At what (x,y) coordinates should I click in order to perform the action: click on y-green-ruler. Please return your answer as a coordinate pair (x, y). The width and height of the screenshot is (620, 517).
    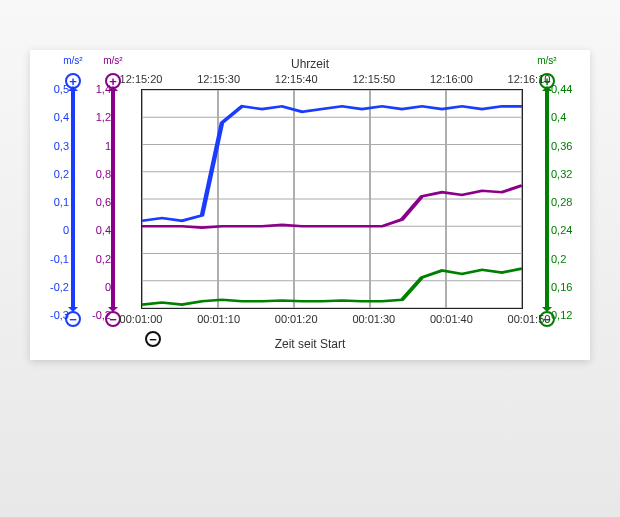
    Looking at the image, I should click on (547, 199).